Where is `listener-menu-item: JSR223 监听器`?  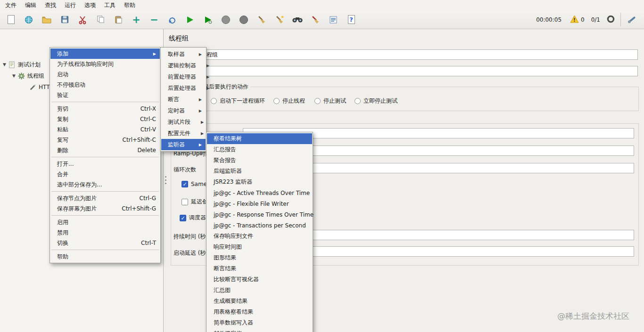 listener-menu-item: JSR223 监听器 is located at coordinates (259, 182).